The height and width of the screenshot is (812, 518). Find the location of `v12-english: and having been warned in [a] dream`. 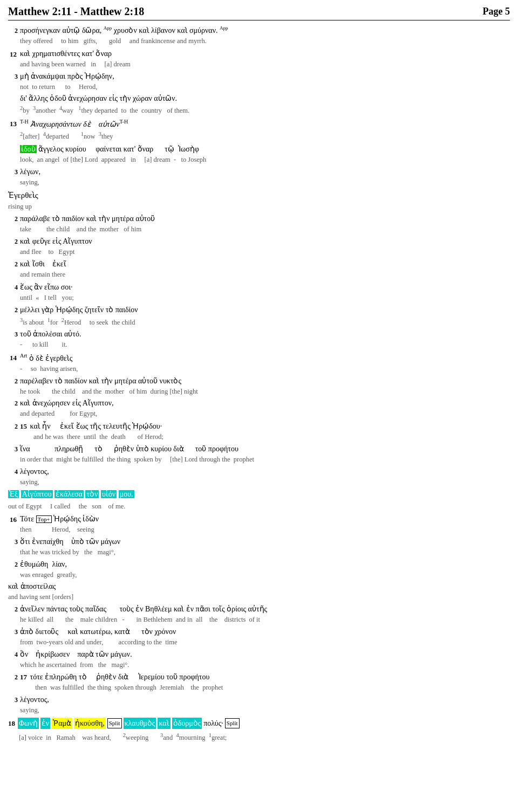

v12-english: and having been warned in [a] dream is located at coordinates (76, 64).